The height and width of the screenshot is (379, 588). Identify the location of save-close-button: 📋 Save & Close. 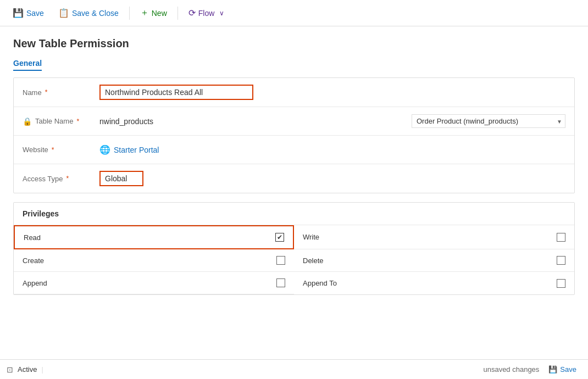
(88, 13).